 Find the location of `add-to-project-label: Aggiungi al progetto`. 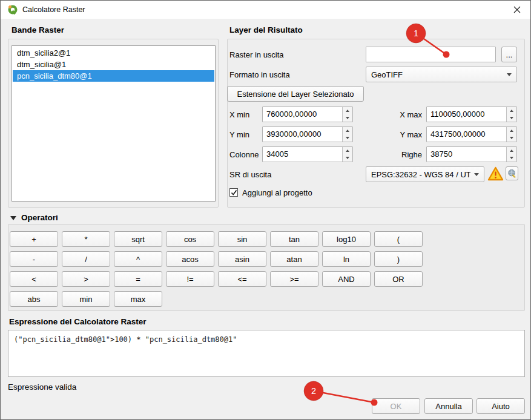

add-to-project-label: Aggiungi al progetto is located at coordinates (277, 192).